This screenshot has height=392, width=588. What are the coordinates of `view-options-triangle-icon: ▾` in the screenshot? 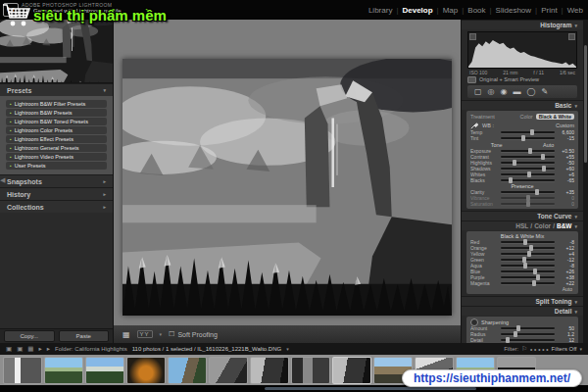 It's located at (161, 334).